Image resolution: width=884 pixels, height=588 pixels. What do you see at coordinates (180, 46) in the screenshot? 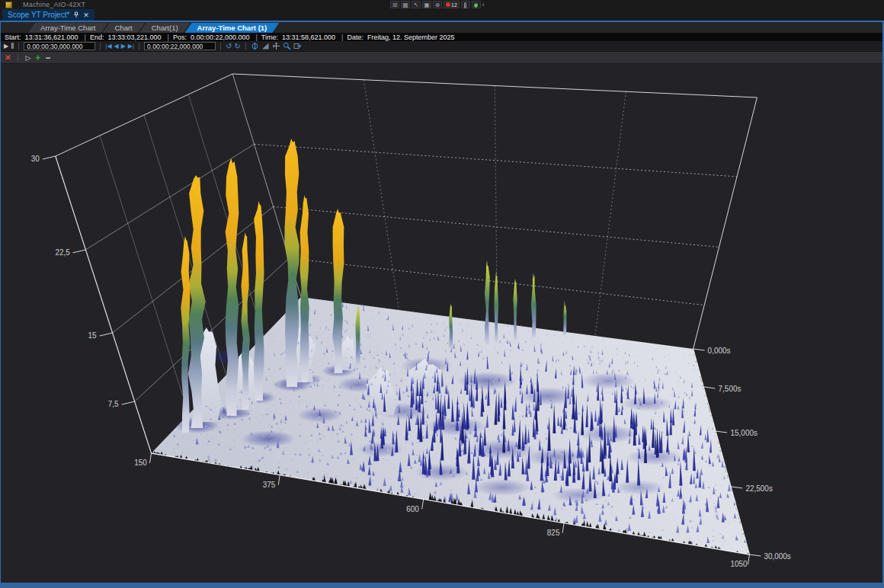
I see `position-field` at bounding box center [180, 46].